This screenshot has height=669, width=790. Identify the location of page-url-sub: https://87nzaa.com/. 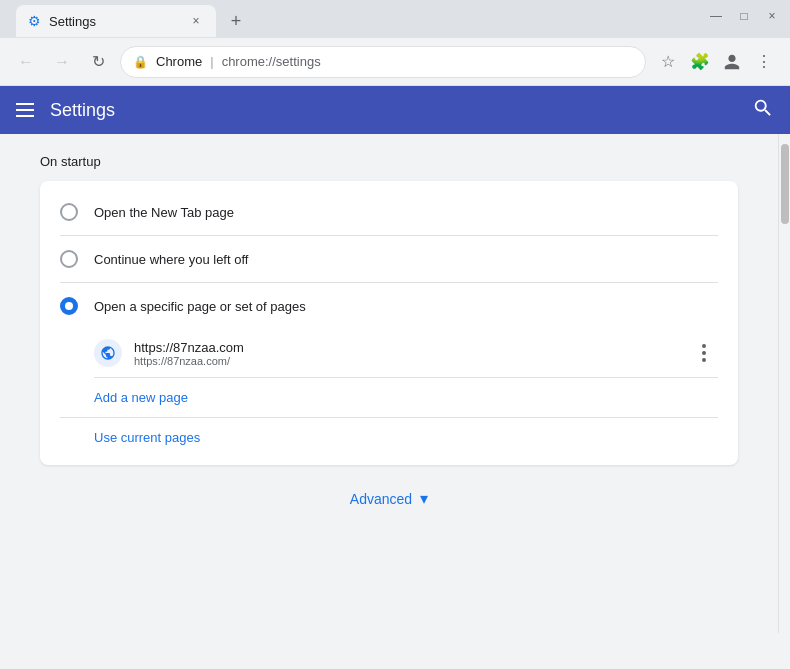
(406, 361).